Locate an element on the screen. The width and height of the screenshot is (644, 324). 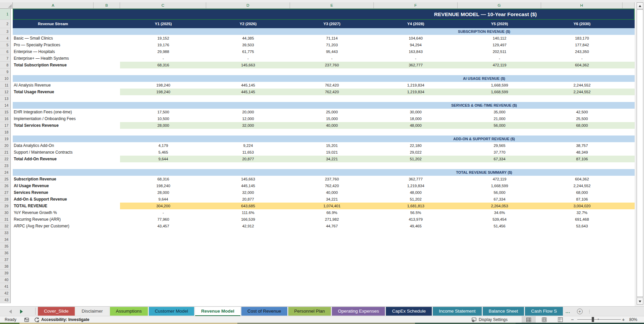
tab-scroll-left-icon is located at coordinates (10, 312).